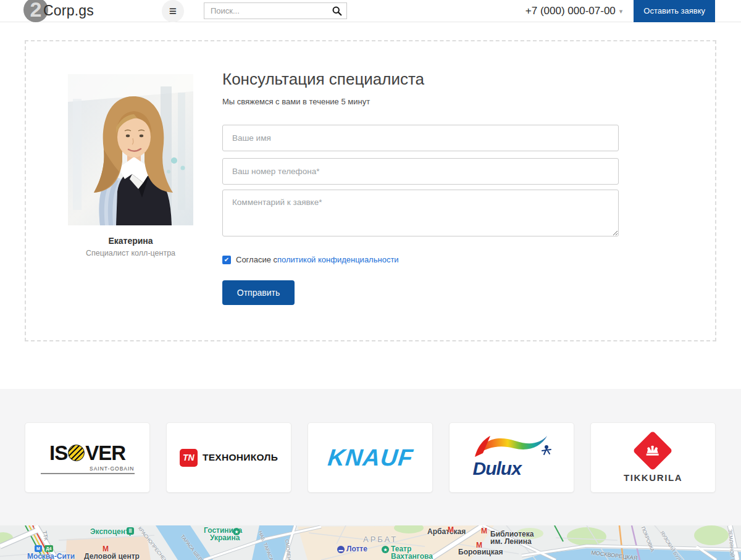 The image size is (741, 560). Describe the element at coordinates (338, 259) in the screenshot. I see `privacy-policy-link: политикой конфиденциальности` at that location.